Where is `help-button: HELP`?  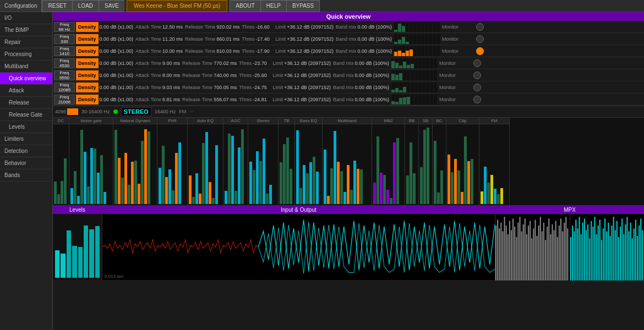 help-button: HELP is located at coordinates (273, 6).